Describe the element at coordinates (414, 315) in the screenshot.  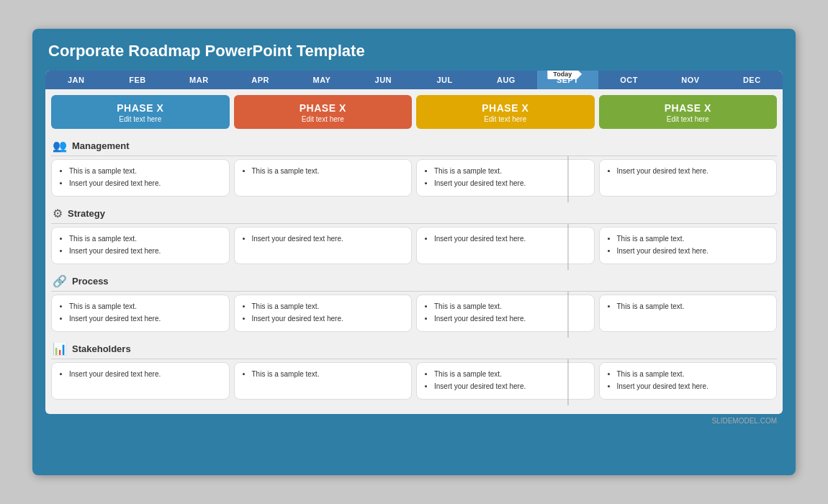
I see `content-row-2-0: This is a sample text.Insert your desire…` at that location.